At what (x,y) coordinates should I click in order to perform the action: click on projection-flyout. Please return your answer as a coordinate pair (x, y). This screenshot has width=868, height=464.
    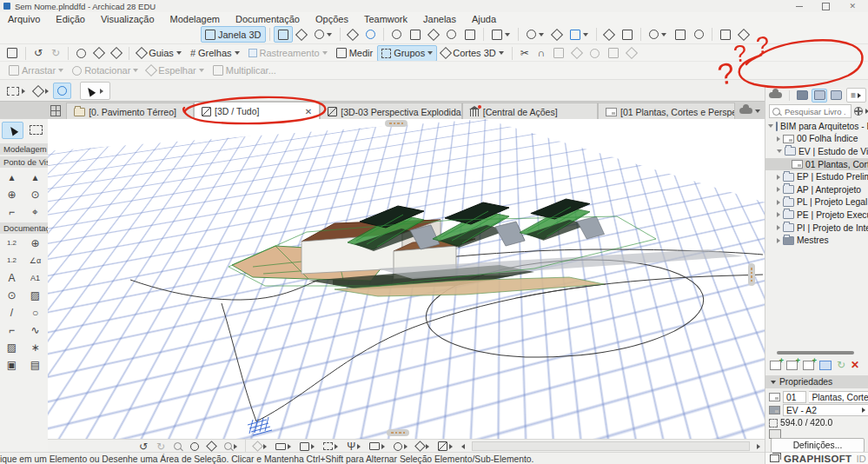
    Looking at the image, I should click on (323, 35).